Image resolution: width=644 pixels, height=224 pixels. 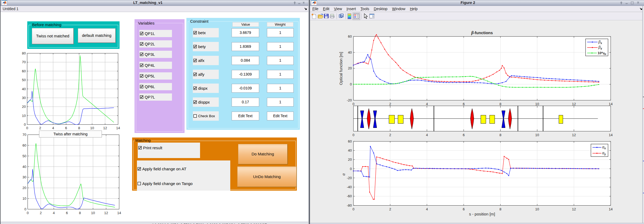 What do you see at coordinates (482, 33) in the screenshot?
I see `svg-text: β-functions` at bounding box center [482, 33].